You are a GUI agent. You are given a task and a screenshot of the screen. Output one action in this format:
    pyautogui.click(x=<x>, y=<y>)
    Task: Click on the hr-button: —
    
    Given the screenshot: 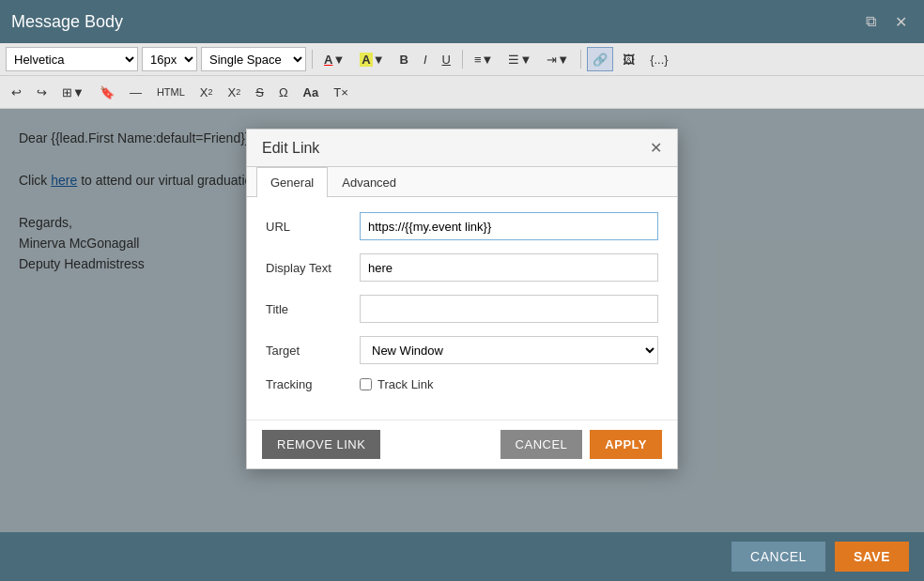 What is the action you would take?
    pyautogui.click(x=135, y=92)
    